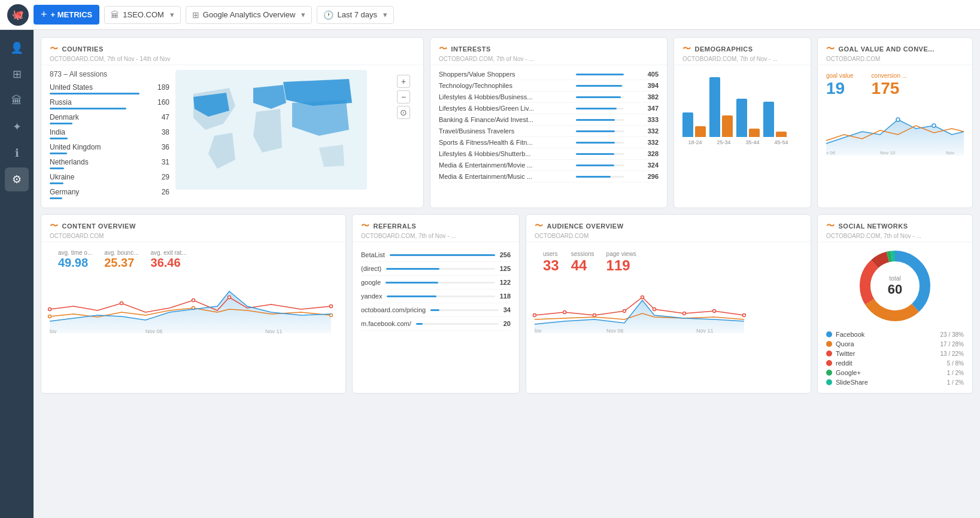 This screenshot has width=980, height=518. What do you see at coordinates (895, 318) in the screenshot?
I see `social-body: total 60 Facebook 23 / 38% Quora 17 / 28…` at bounding box center [895, 318].